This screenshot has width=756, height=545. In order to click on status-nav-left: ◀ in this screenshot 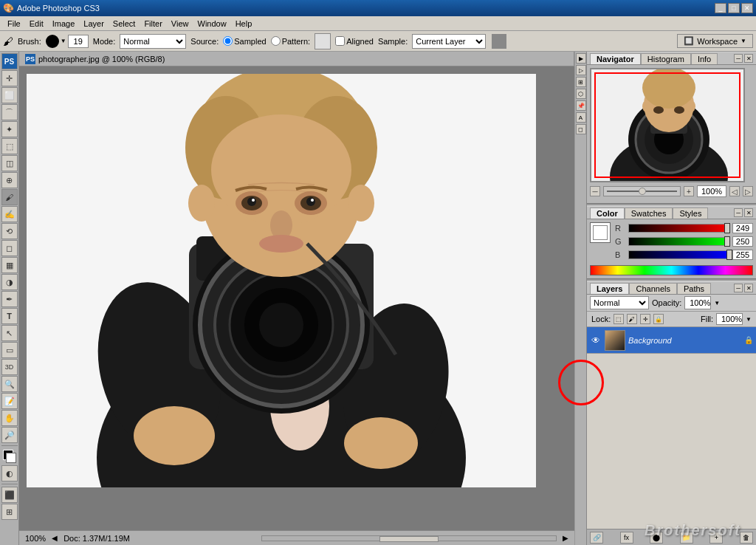, I will do `click(55, 538)`.